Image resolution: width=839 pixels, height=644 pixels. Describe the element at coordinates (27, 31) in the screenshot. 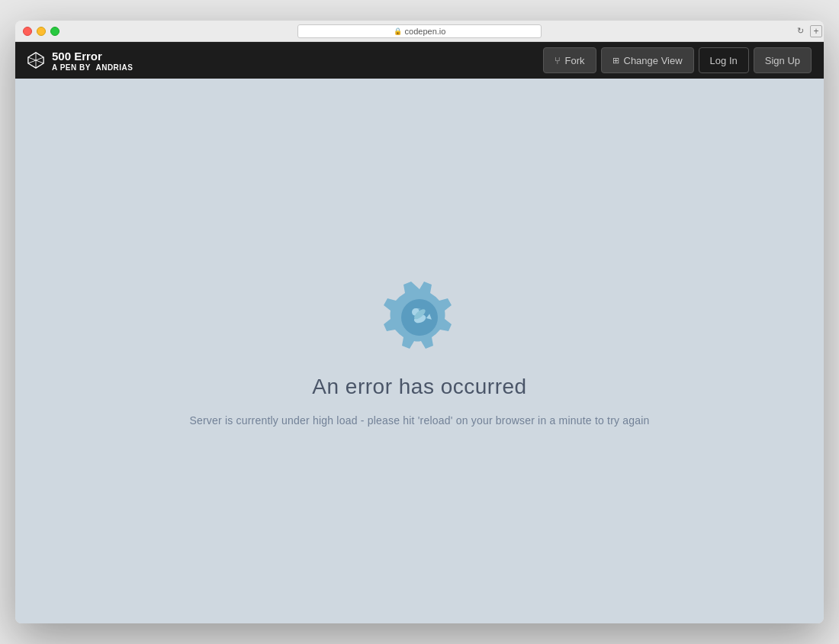

I see `close-button` at that location.